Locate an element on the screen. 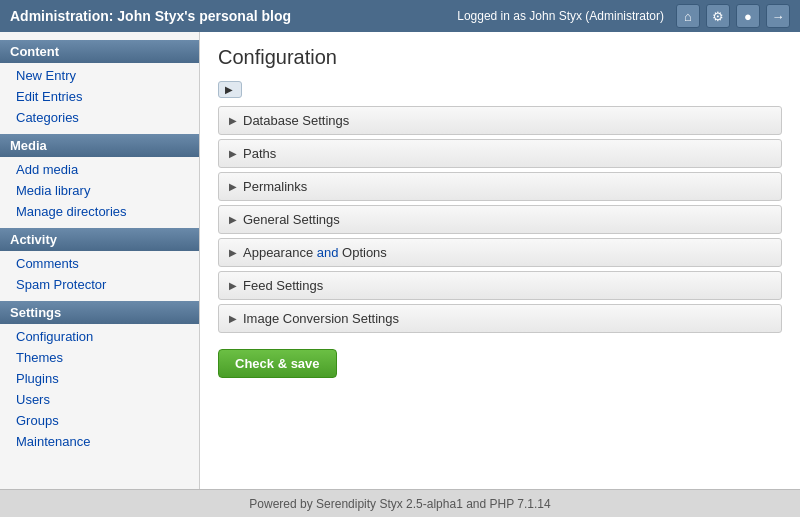  sidebar-item-maintenance: Maintenance is located at coordinates (100, 442).